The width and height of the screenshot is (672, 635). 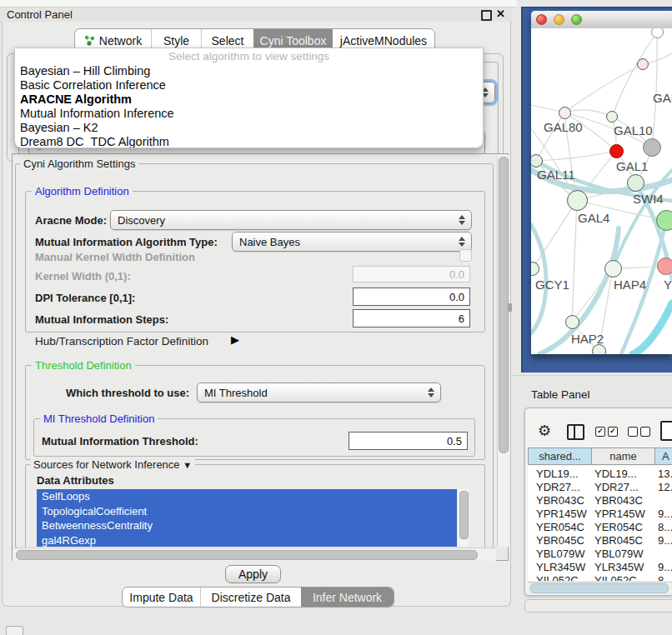 What do you see at coordinates (71, 220) in the screenshot?
I see `aracne-mode-label: Aracne Mode:` at bounding box center [71, 220].